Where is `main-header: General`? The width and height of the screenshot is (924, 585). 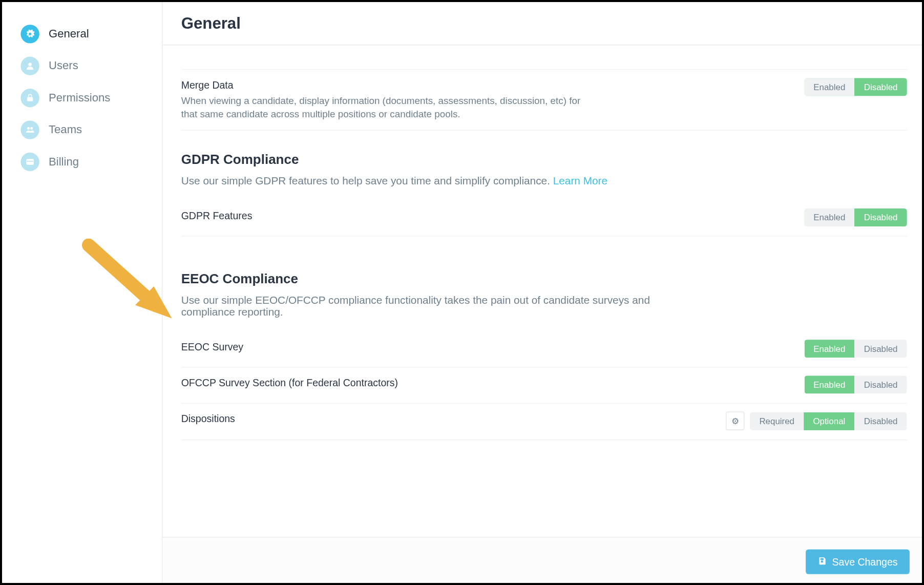
main-header: General is located at coordinates (543, 24).